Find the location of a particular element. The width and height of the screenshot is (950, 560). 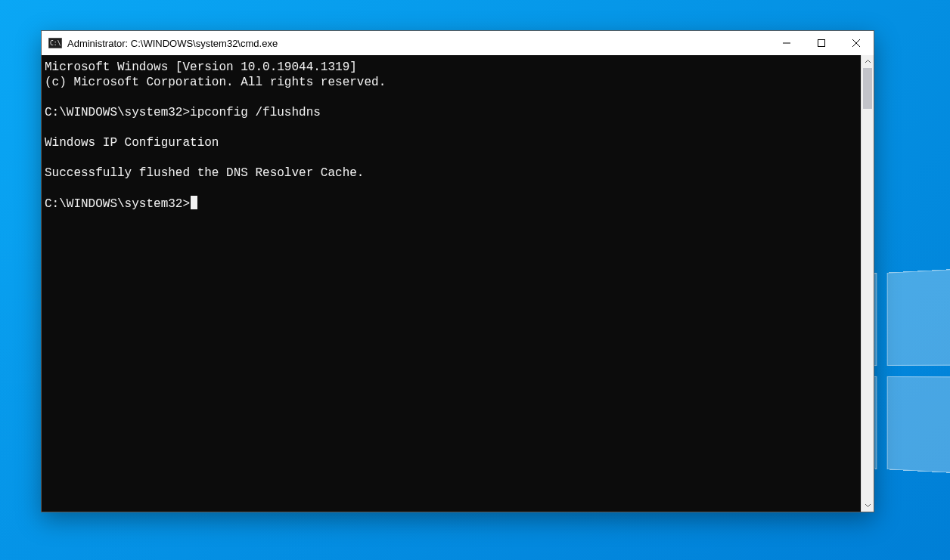

titlebar: C:\ Administrator: C:\WINDOWS\system32\c… is located at coordinates (458, 43).